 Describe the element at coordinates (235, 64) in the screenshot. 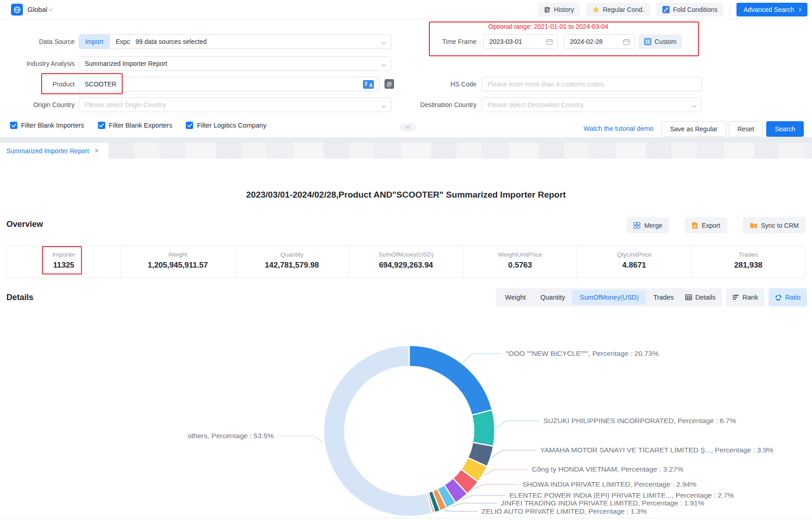

I see `industry-analysis-select: Summarized Importer Report` at that location.